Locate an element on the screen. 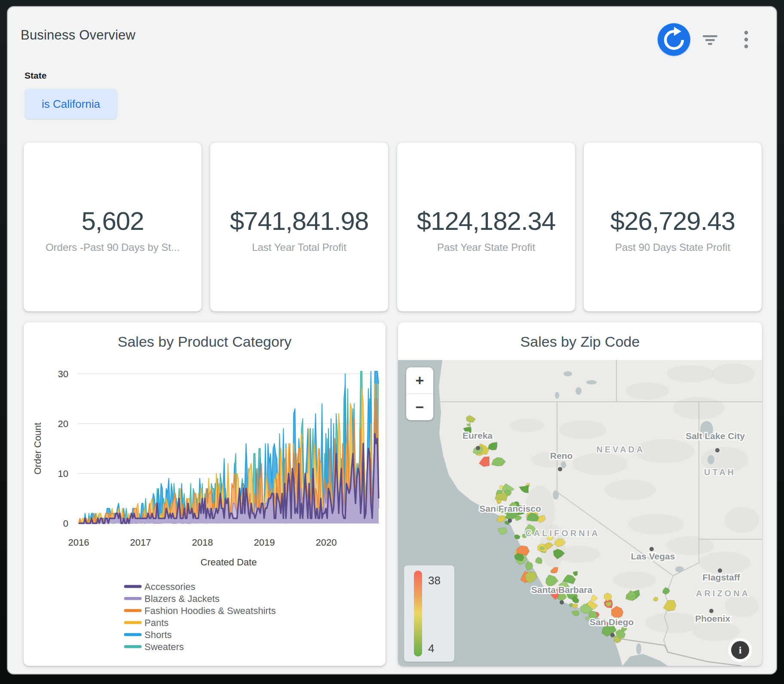 Image resolution: width=784 pixels, height=684 pixels. zoom-out-button: − is located at coordinates (420, 407).